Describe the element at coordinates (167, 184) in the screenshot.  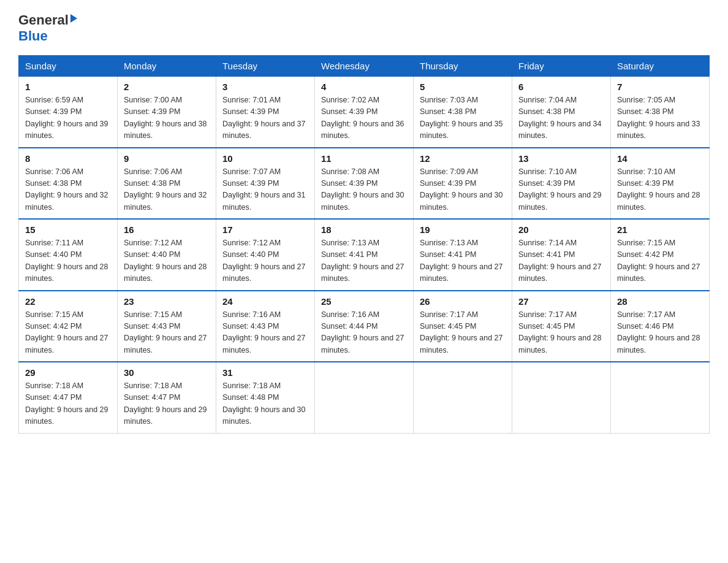
I see `calendar-cell: 9Sunrise: 7:06 AMSunset: 4:38 PMDaylight…` at that location.